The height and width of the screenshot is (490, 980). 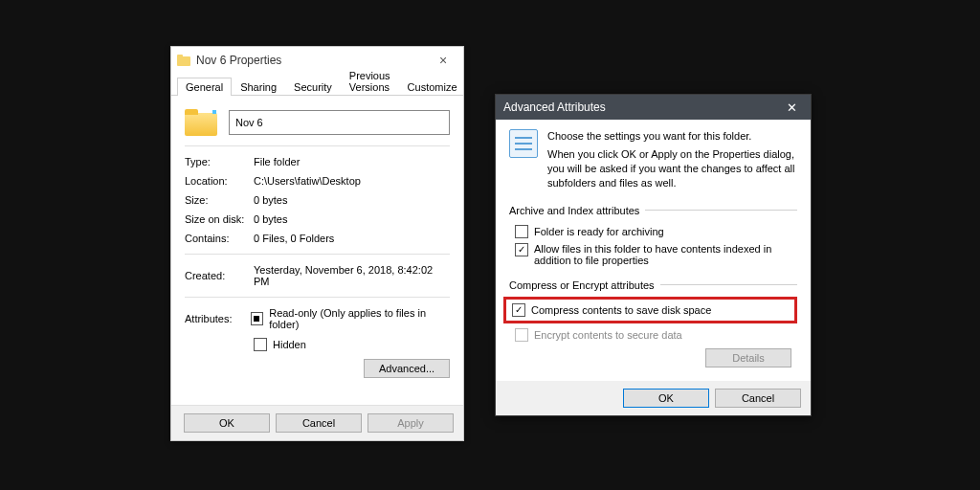 I want to click on hidden-checkbox: Hidden, so click(x=279, y=345).